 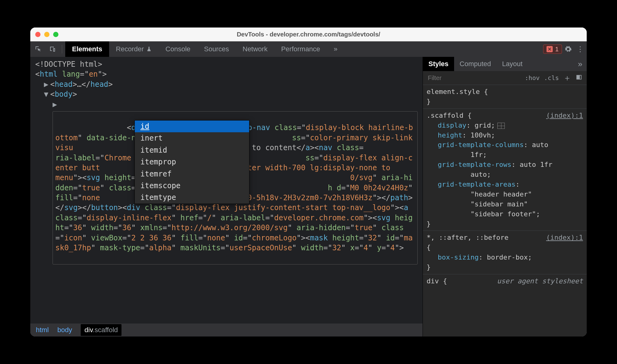 What do you see at coordinates (300, 49) in the screenshot?
I see `tab-performance: Performance` at bounding box center [300, 49].